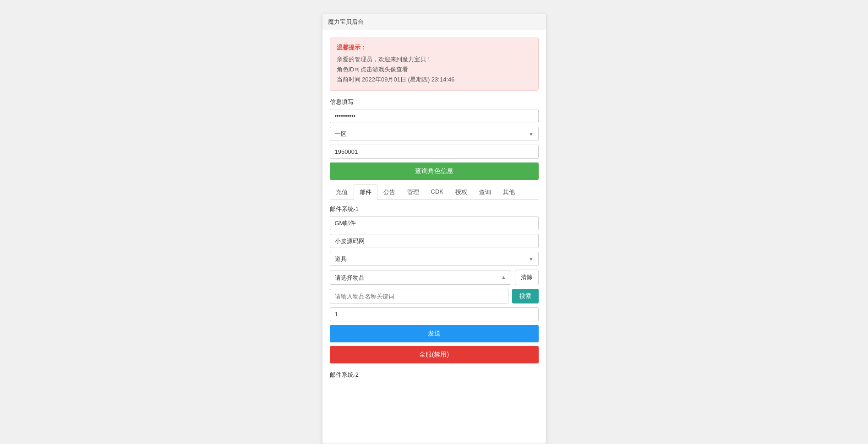 The image size is (868, 444). What do you see at coordinates (346, 22) in the screenshot?
I see `window-title: 魔力宝贝后台` at bounding box center [346, 22].